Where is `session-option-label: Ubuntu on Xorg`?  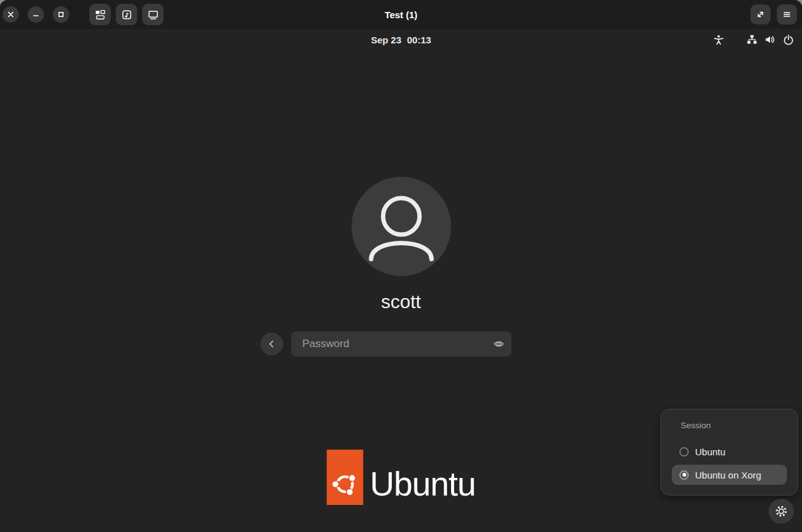 session-option-label: Ubuntu on Xorg is located at coordinates (728, 475).